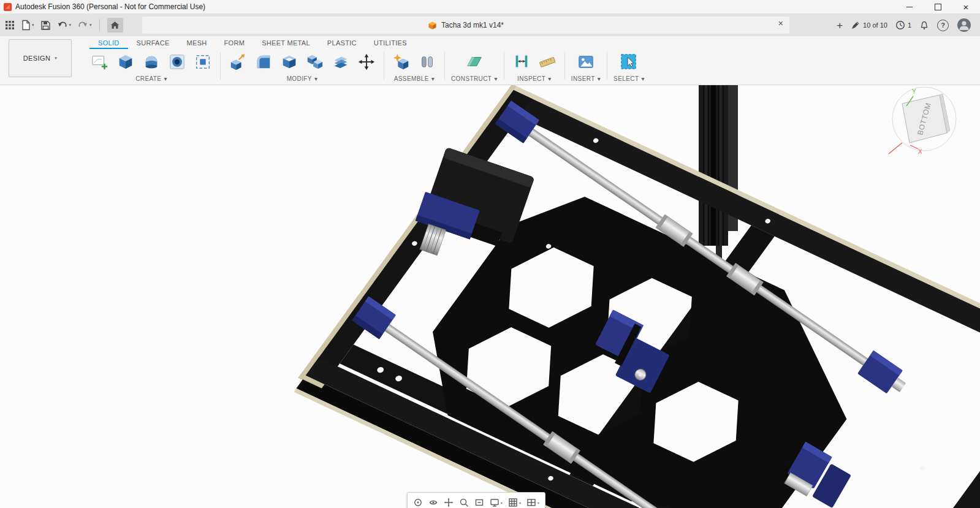 The image size is (980, 508). Describe the element at coordinates (933, 126) in the screenshot. I see `viewcube: BOTTOM Y X` at that location.